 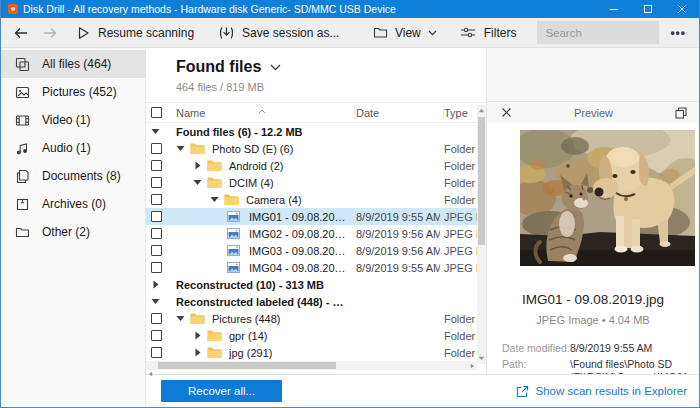 What do you see at coordinates (648, 9) in the screenshot?
I see `window-controls` at bounding box center [648, 9].